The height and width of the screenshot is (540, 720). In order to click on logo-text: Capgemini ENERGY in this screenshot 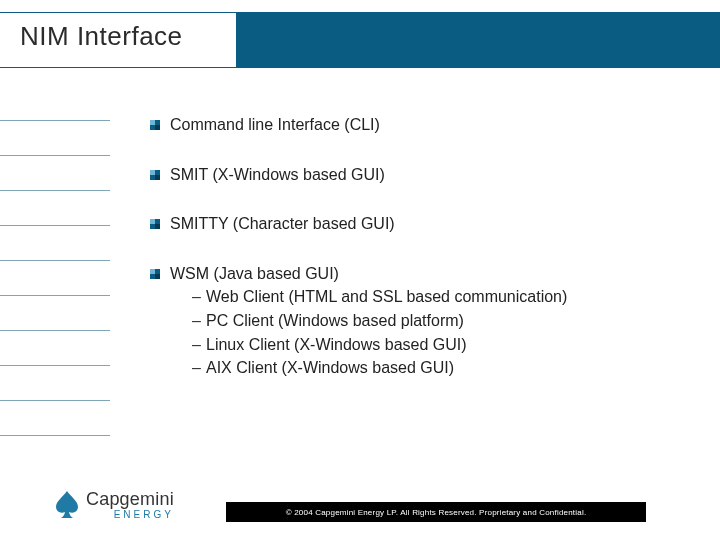, I will do `click(130, 505)`.